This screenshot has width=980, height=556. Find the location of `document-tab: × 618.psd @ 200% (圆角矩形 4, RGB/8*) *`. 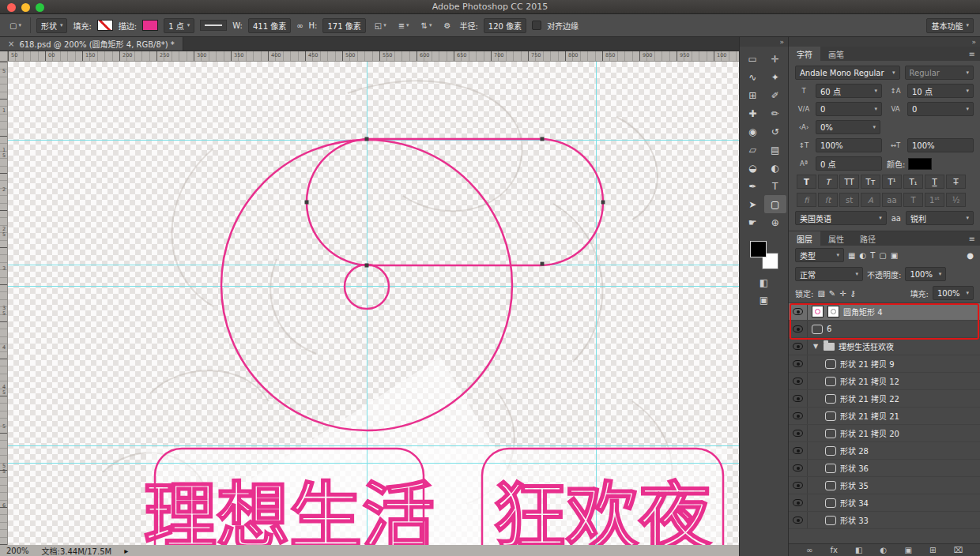

document-tab: × 618.psd @ 200% (圆角矩形 4, RGB/8*) * is located at coordinates (92, 44).